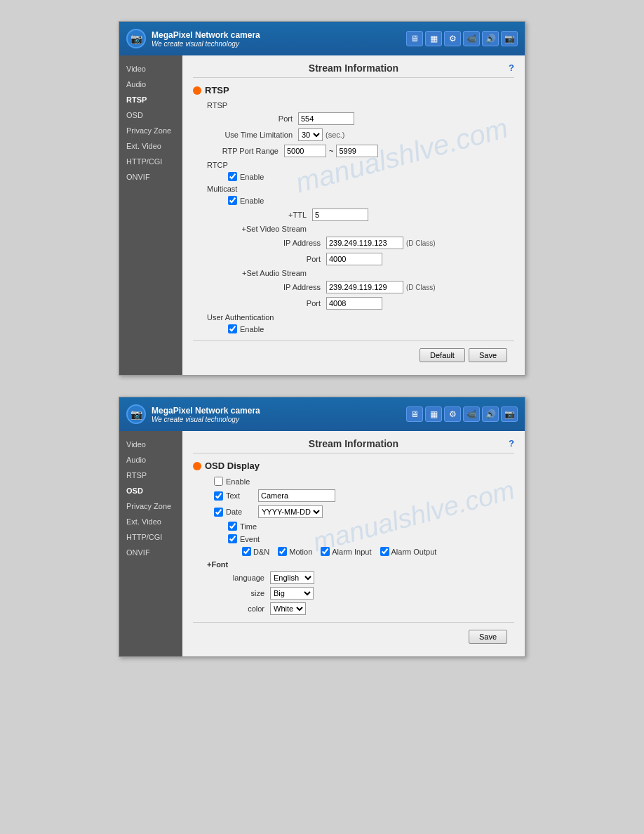 Image resolution: width=644 pixels, height=834 pixels. I want to click on rtsp-port-input, so click(326, 119).